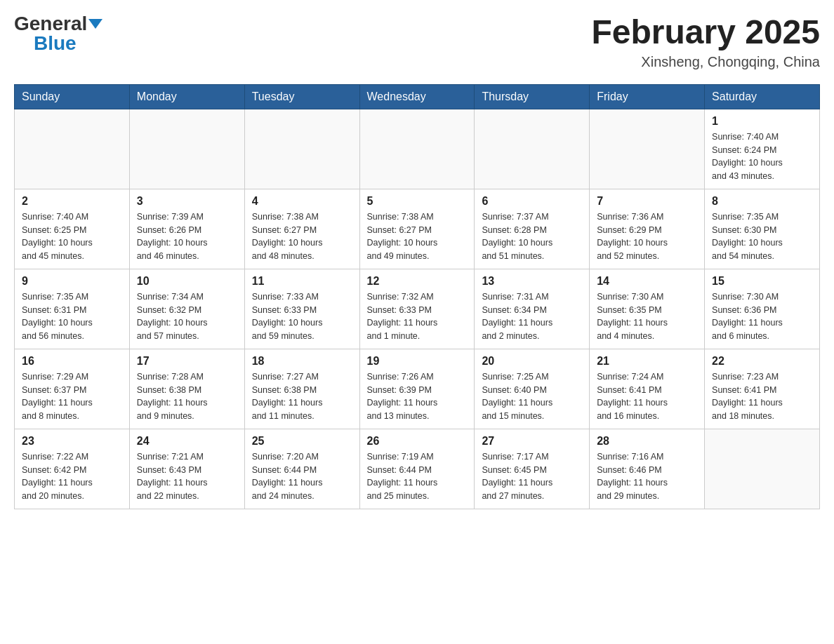 This screenshot has width=834, height=644. I want to click on day-info: Sunrise: 7:33 AMSunset: 6:33 PMDaylight:…, so click(302, 317).